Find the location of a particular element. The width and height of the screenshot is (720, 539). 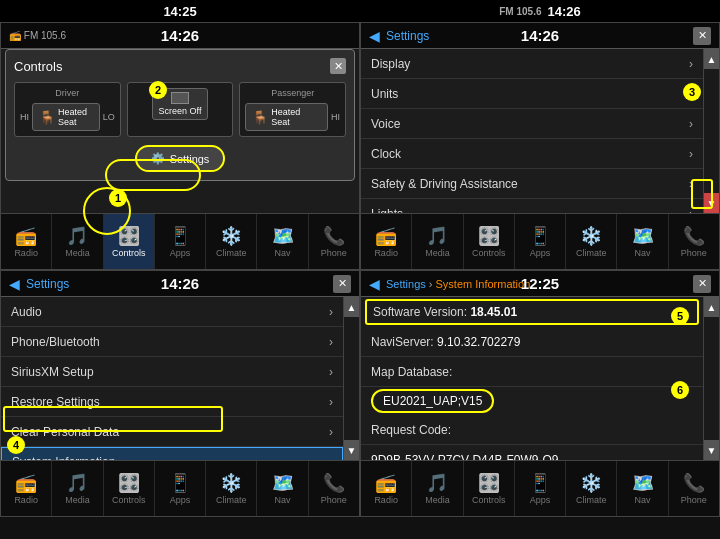

controls-label-bl: Controls is located at coordinates (129, 500).